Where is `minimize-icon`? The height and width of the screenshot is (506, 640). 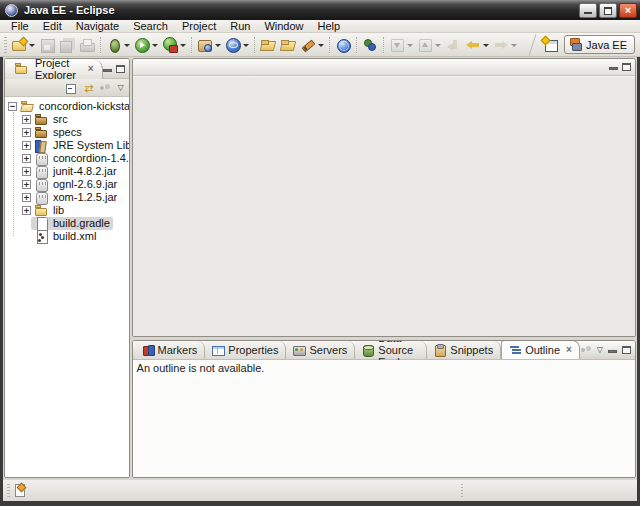
minimize-icon is located at coordinates (588, 13).